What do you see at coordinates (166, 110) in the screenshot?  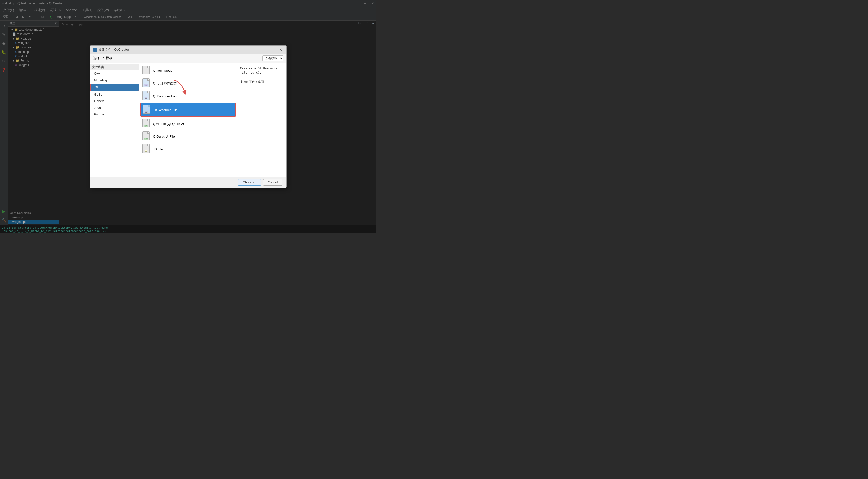 I see `file-name-qt-resource: Qt Resource File` at bounding box center [166, 110].